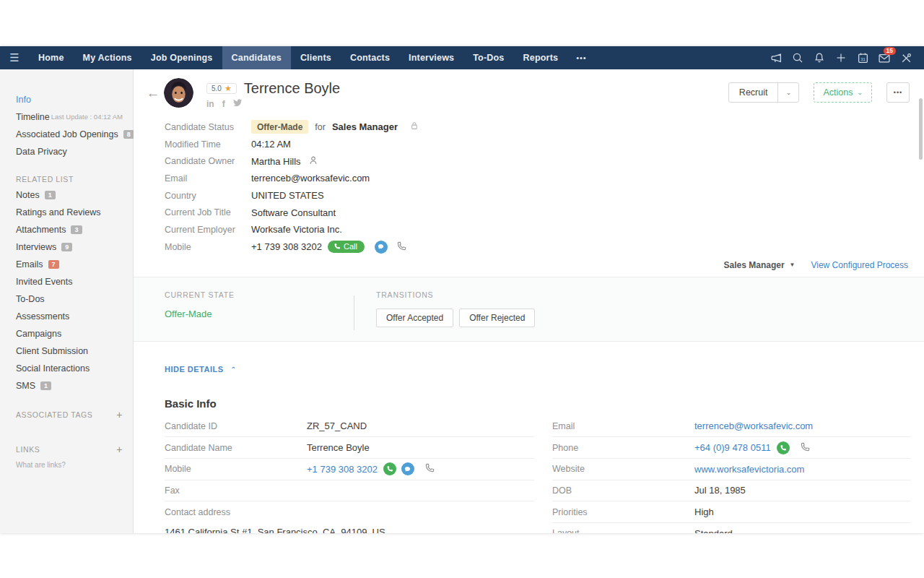  What do you see at coordinates (222, 88) in the screenshot?
I see `rating-badge: 5.0★` at bounding box center [222, 88].